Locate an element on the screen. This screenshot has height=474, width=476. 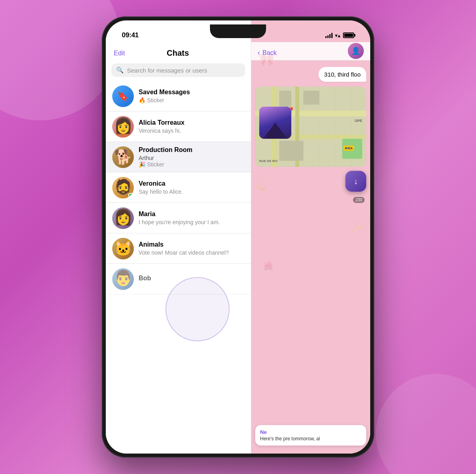
ope-label: OPE is located at coordinates (358, 121).